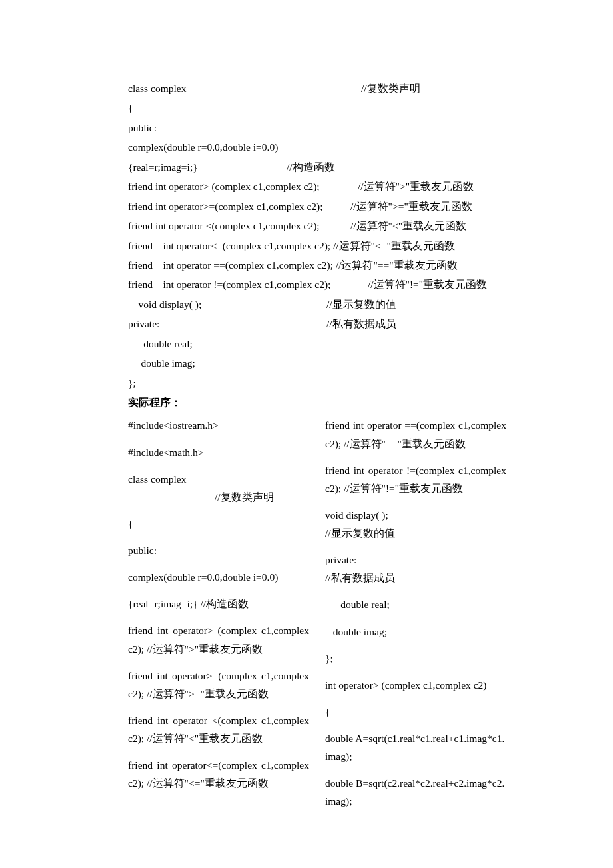 Image resolution: width=613 pixels, height=868 pixels. What do you see at coordinates (245, 88) in the screenshot?
I see `code-text: class complex` at bounding box center [245, 88].